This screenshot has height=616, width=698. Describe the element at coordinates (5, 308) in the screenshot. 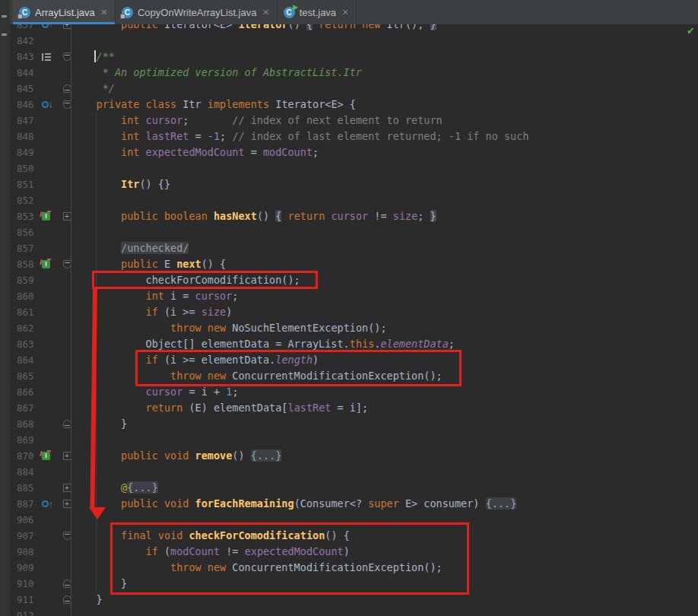

I see `tool-window-stripe` at that location.